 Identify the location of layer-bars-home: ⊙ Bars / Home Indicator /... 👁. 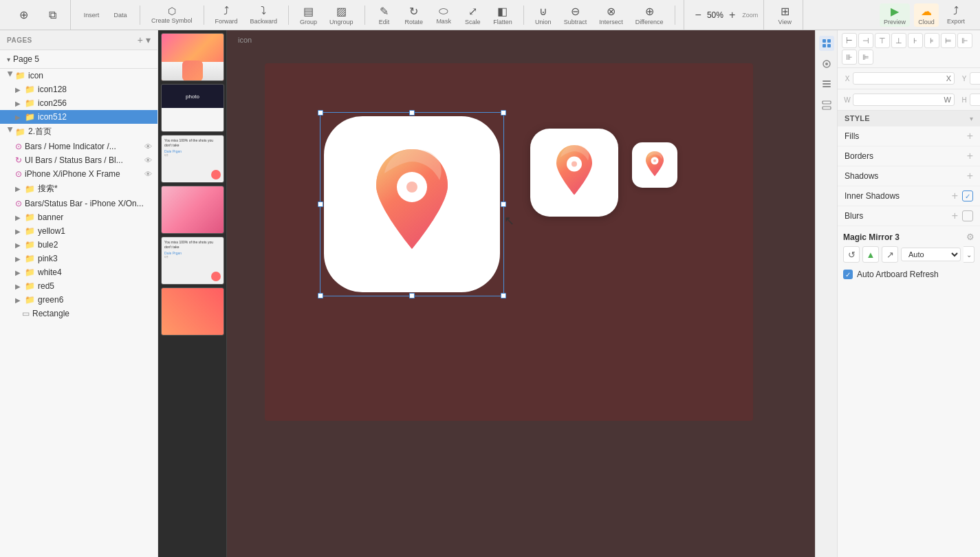
(78, 146).